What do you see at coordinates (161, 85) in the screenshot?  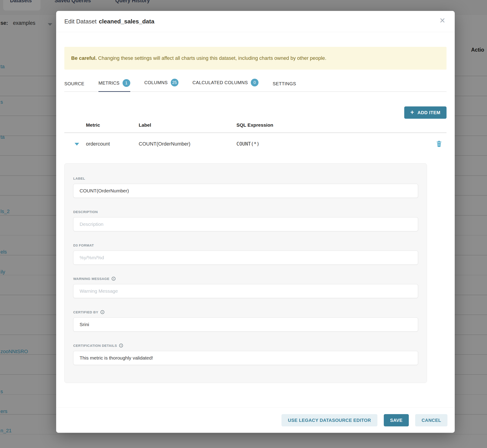 I see `tab-columns: COLUMNS 25` at bounding box center [161, 85].